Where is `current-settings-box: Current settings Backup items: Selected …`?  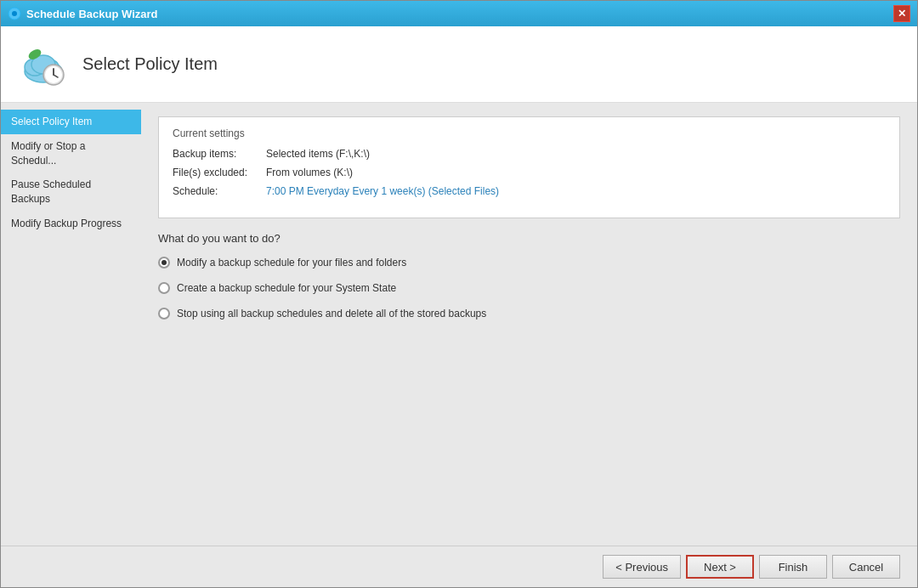 current-settings-box: Current settings Backup items: Selected … is located at coordinates (529, 167).